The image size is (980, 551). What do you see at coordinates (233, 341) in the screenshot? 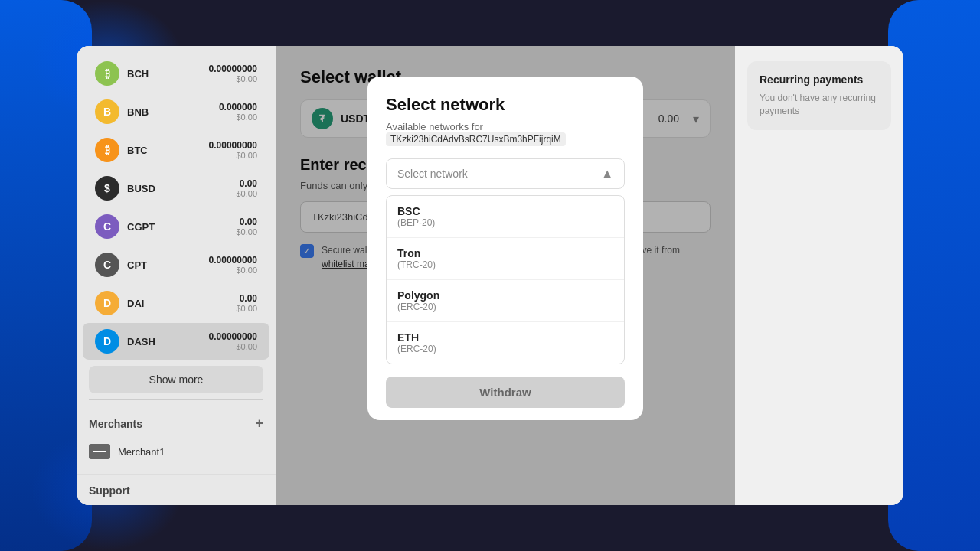
I see `dash-coin-values: 0.00000000 $0.00` at bounding box center [233, 341].